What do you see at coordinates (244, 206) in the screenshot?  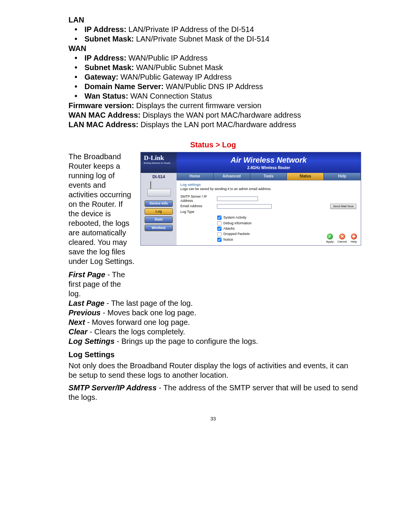 I see `email-address-input` at bounding box center [244, 206].